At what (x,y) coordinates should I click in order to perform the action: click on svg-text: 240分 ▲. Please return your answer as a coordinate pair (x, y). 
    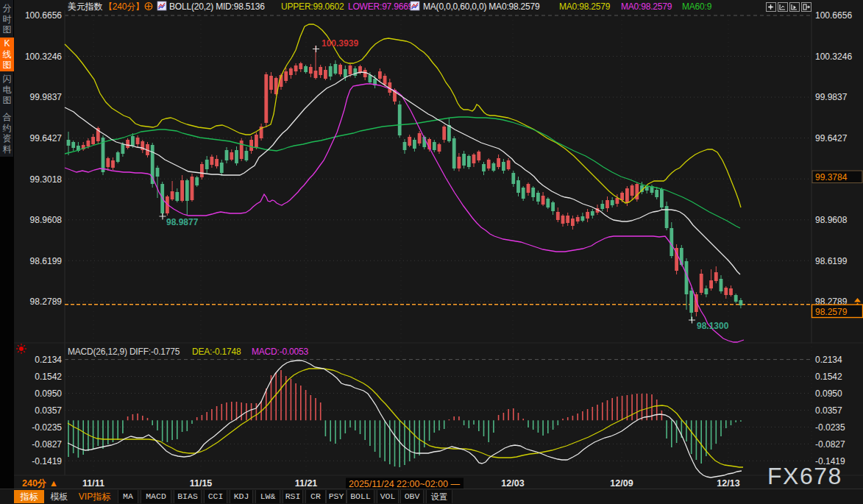
    Looking at the image, I should click on (40, 483).